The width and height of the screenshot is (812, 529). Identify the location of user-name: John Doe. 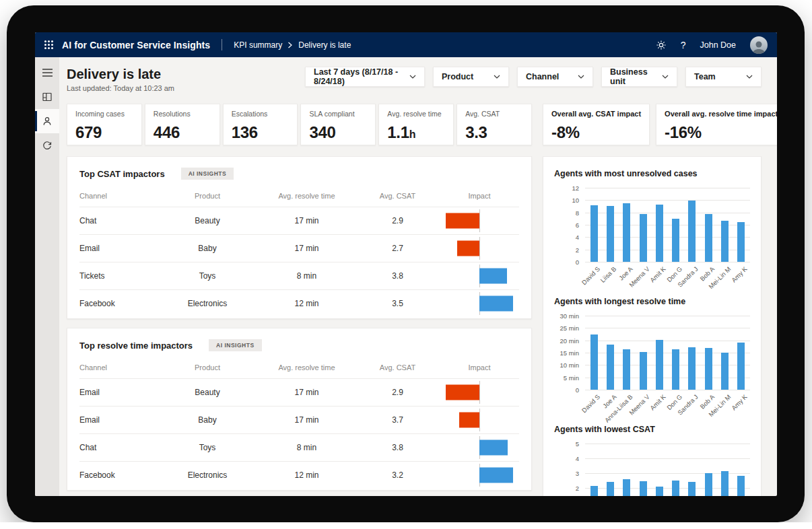
(718, 45).